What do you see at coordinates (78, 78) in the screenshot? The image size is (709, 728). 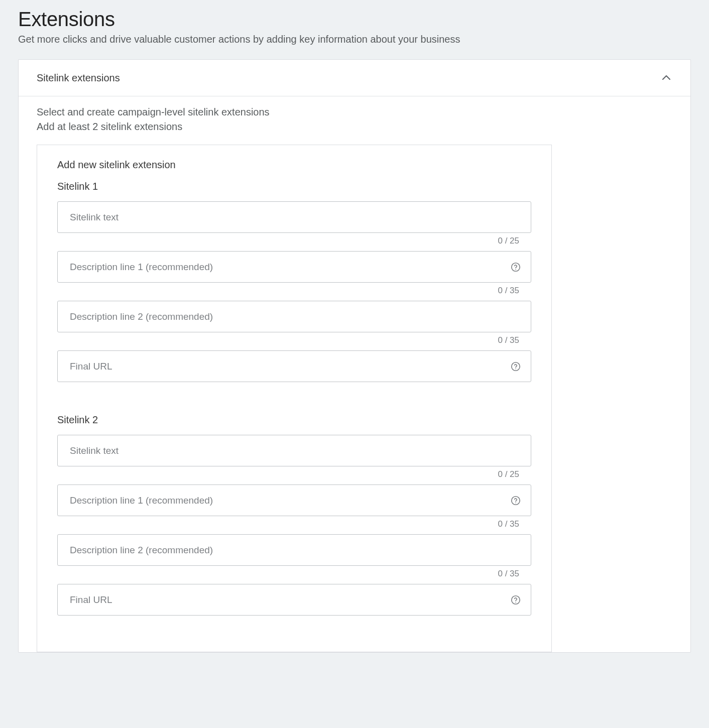 I see `card-header-title: Sitelink extensions` at bounding box center [78, 78].